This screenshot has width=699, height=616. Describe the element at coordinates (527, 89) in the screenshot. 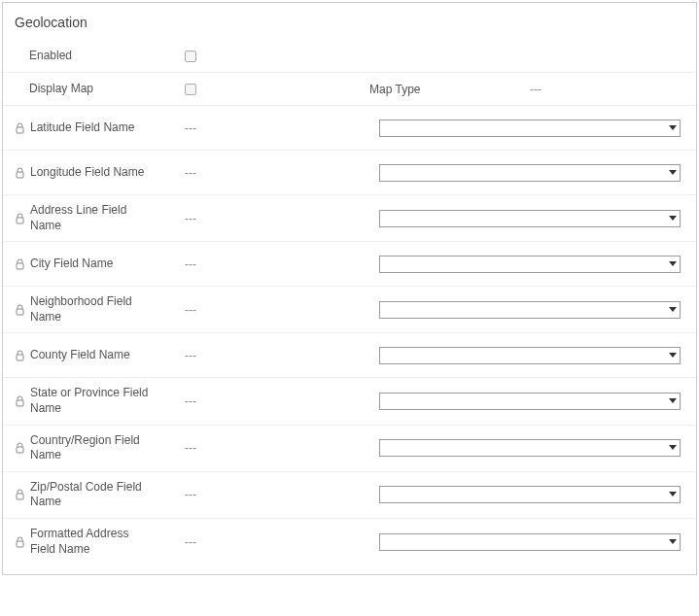

I see `map-type-group: Map Type ---` at that location.